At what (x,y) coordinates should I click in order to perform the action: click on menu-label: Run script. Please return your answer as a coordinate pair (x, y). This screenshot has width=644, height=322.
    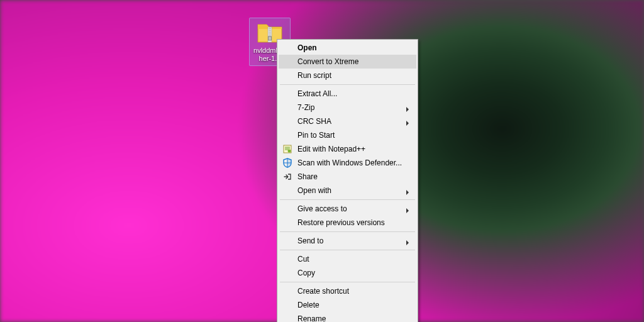
    Looking at the image, I should click on (314, 75).